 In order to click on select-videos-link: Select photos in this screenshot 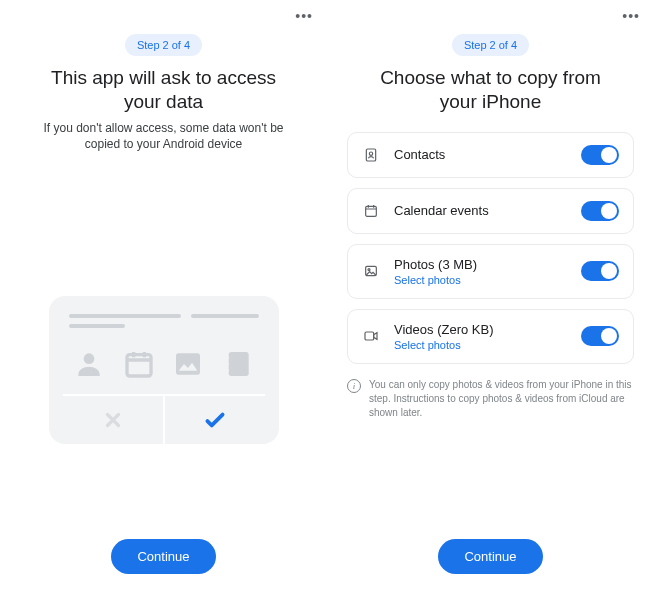, I will do `click(488, 345)`.